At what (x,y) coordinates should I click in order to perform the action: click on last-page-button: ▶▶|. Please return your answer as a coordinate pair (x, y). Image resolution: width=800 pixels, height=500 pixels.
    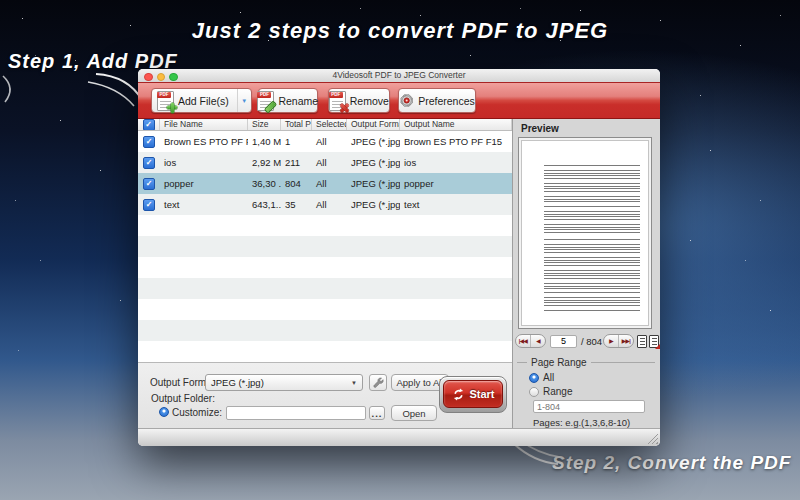
    Looking at the image, I should click on (626, 341).